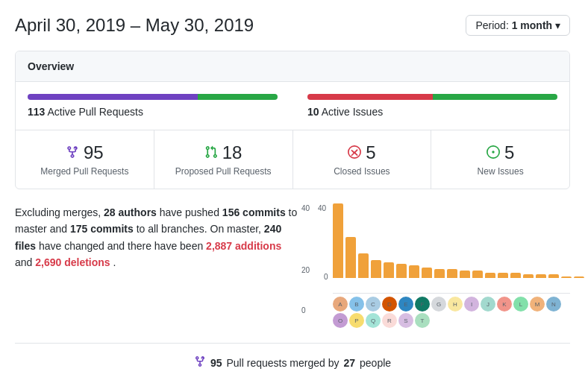 The image size is (585, 392). What do you see at coordinates (292, 159) in the screenshot?
I see `stats-row: 95Merged Pull Requests18Proposed Pull Re…` at bounding box center [292, 159].